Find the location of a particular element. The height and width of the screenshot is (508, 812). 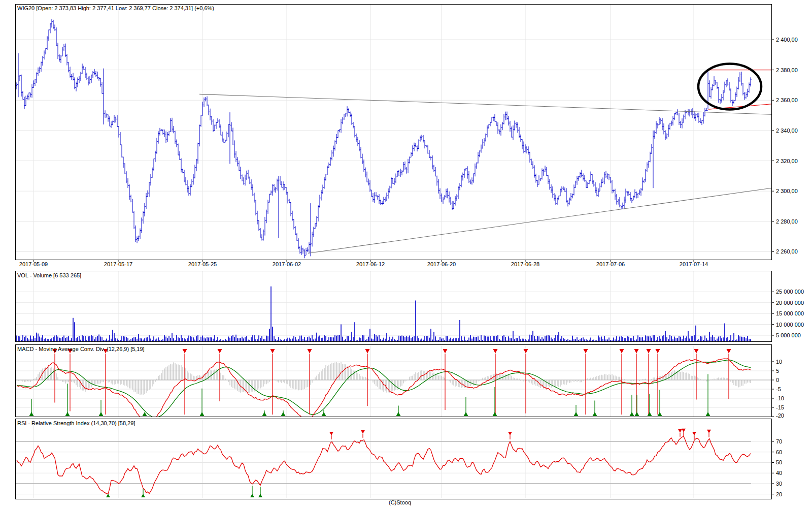

price-axis-label: 2 320,00 is located at coordinates (787, 161).